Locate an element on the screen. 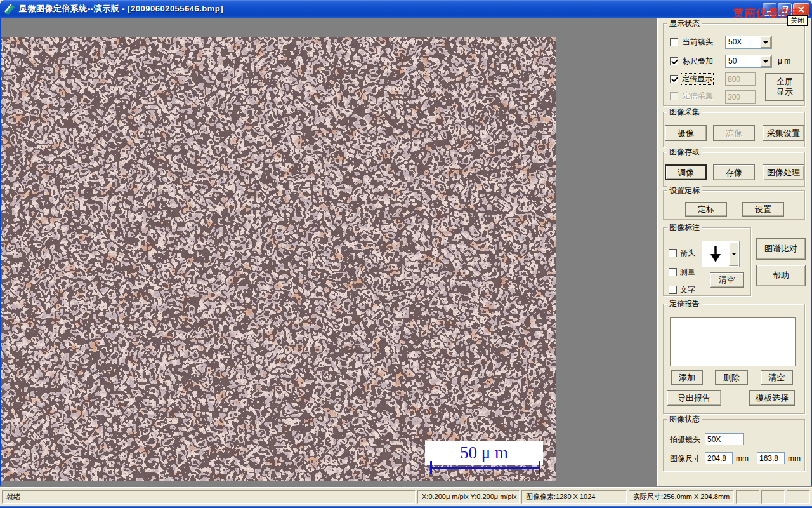  capture-settings-button: 采集设置 is located at coordinates (783, 133).